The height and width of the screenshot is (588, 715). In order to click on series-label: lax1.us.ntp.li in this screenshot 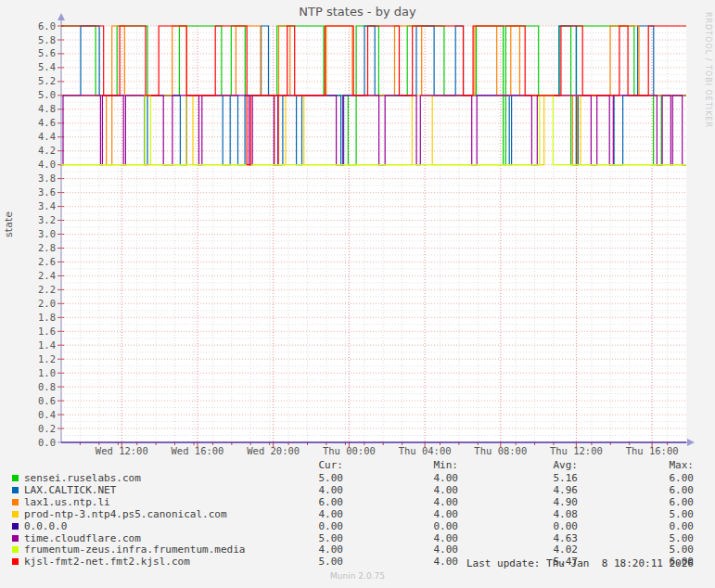, I will do `click(67, 503)`.